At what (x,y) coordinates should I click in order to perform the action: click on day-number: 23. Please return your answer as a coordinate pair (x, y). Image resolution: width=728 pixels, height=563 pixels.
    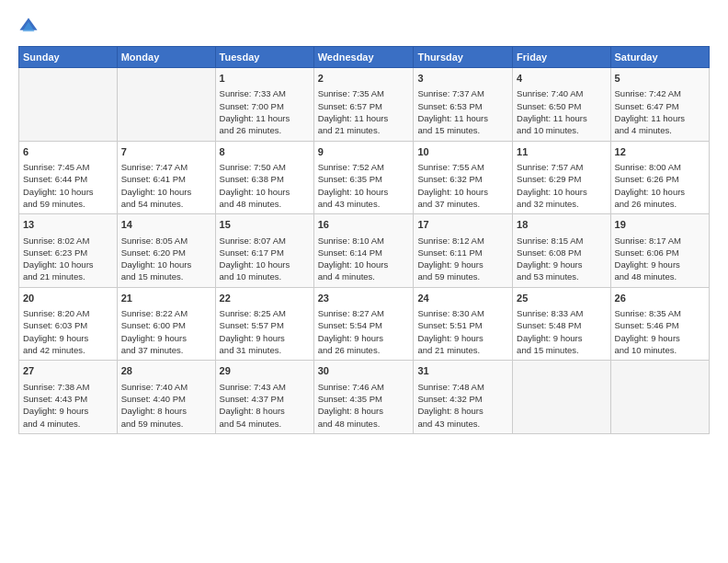
    Looking at the image, I should click on (364, 298).